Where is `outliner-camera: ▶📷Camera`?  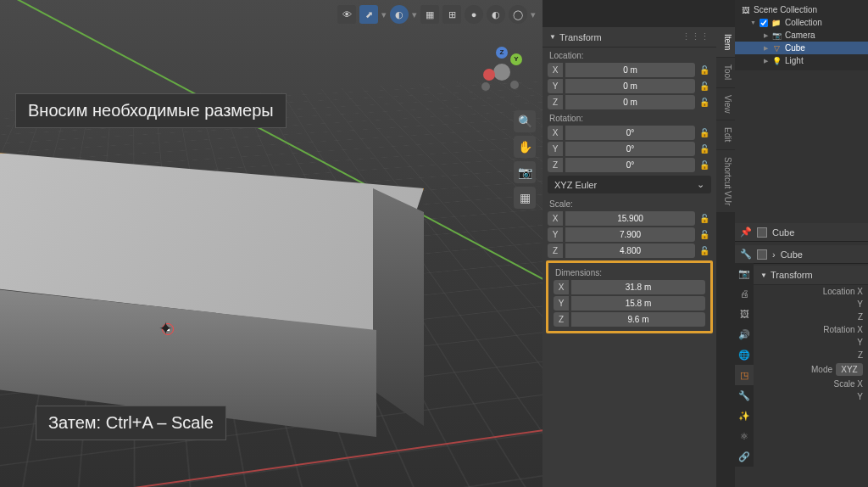 outliner-camera: ▶📷Camera is located at coordinates (802, 36).